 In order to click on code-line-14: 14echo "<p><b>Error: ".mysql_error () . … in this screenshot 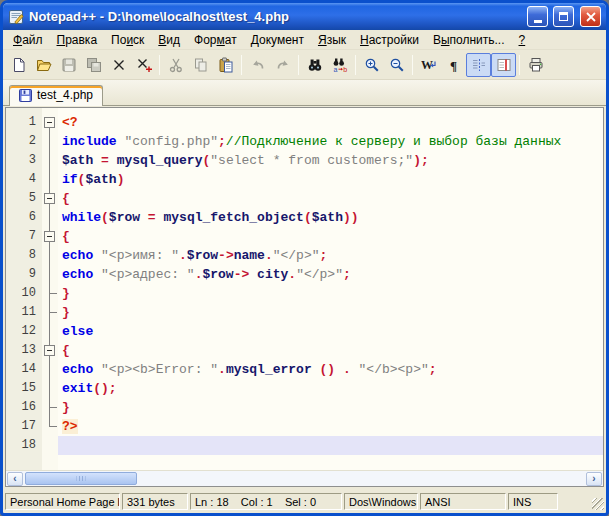, I will do `click(304, 370)`.